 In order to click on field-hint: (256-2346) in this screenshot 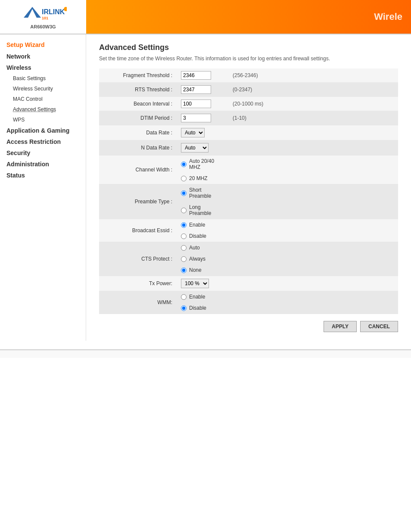, I will do `click(313, 76)`.